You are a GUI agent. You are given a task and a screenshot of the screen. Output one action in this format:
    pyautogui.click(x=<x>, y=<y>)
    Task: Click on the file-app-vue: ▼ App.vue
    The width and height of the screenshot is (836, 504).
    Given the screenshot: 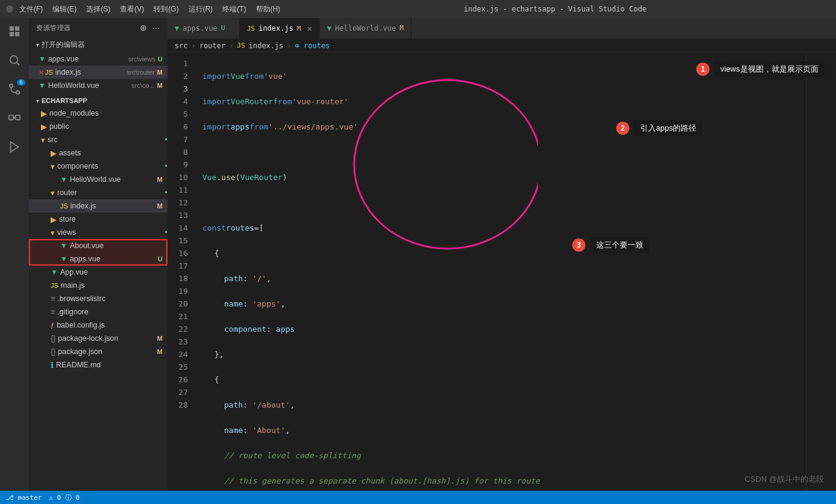 What is the action you would take?
    pyautogui.click(x=98, y=272)
    